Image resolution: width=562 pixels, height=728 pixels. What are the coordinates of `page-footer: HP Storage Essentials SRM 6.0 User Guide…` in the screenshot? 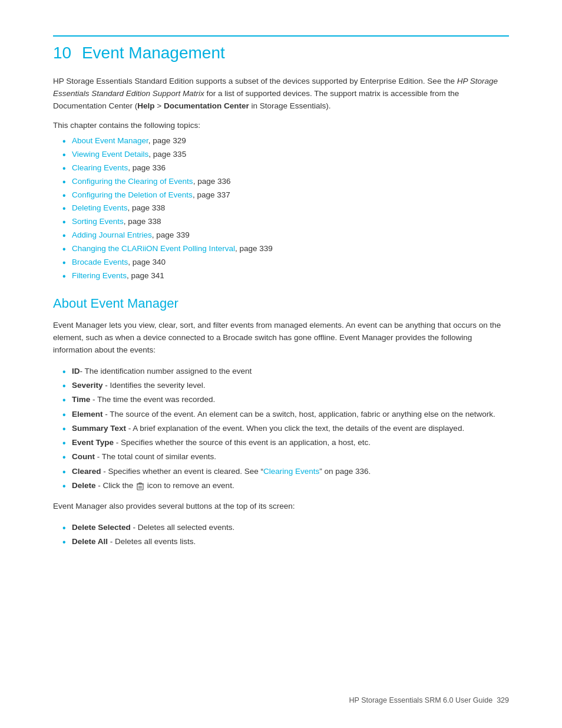 It's located at (429, 700).